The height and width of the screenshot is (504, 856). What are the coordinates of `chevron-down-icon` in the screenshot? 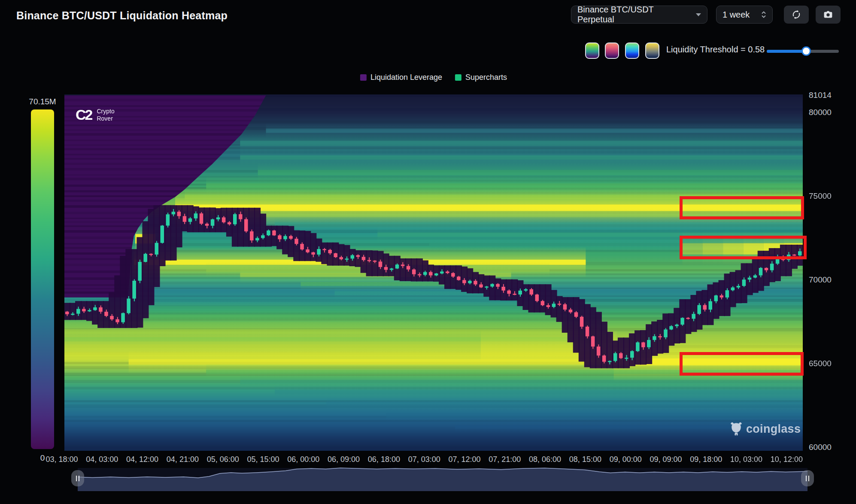 It's located at (698, 15).